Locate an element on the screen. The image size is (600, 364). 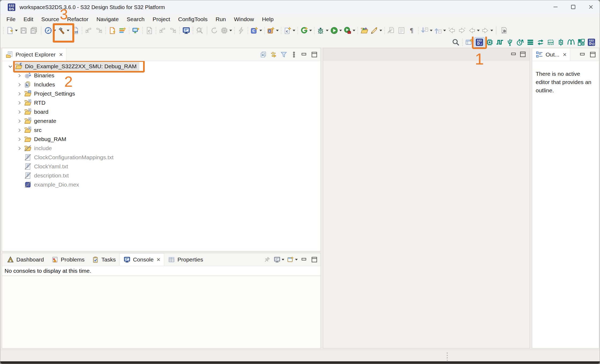
back-button is located at coordinates (474, 31).